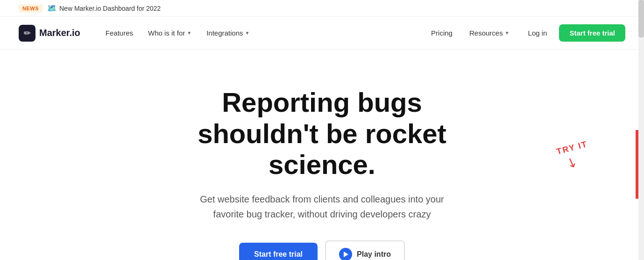 Image resolution: width=644 pixels, height=260 pixels. What do you see at coordinates (442, 33) in the screenshot?
I see `nav-pricing: Pricing` at bounding box center [442, 33].